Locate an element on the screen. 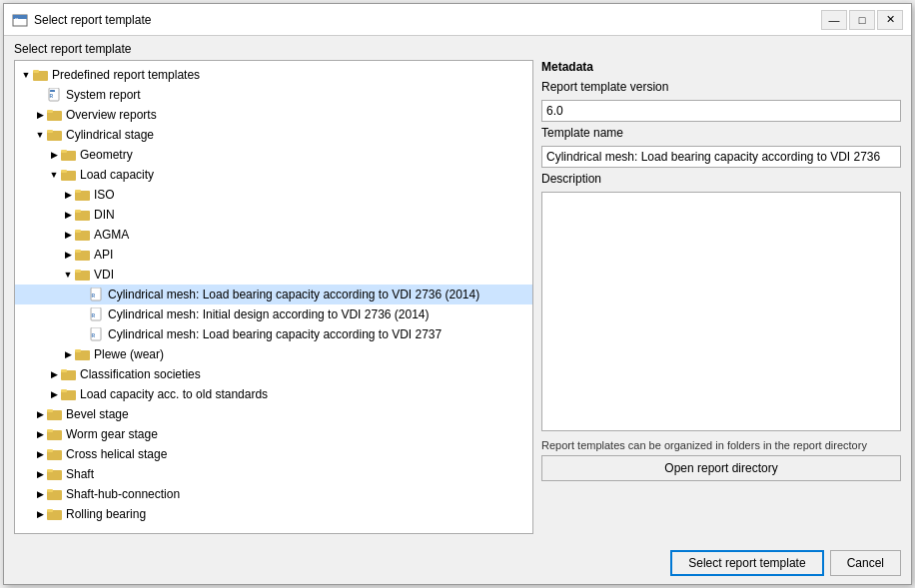 Image resolution: width=915 pixels, height=588 pixels. tree-item-iso: ▶ ISO is located at coordinates (274, 195).